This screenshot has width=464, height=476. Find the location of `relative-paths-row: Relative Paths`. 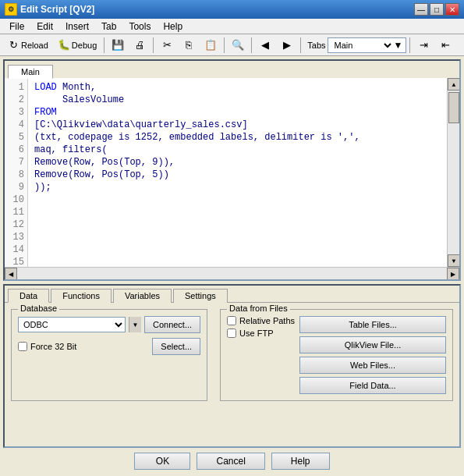

relative-paths-row: Relative Paths is located at coordinates (260, 321).